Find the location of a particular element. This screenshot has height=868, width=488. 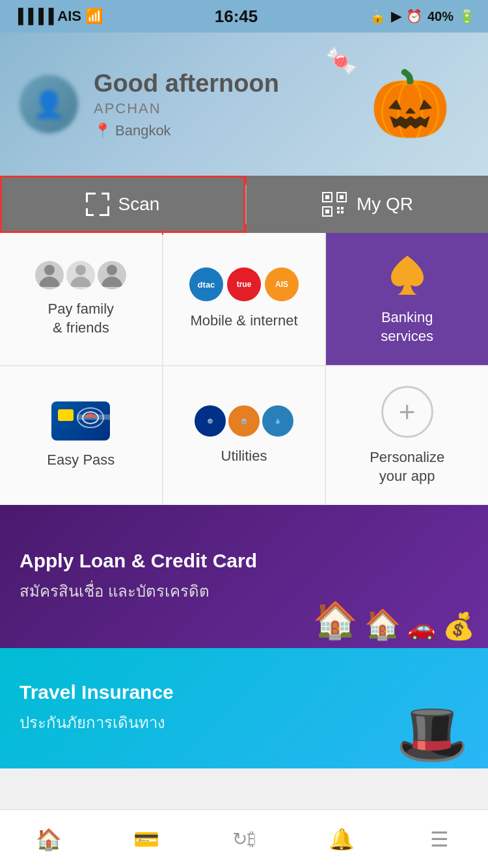

plus-circle-icon: + is located at coordinates (407, 412).